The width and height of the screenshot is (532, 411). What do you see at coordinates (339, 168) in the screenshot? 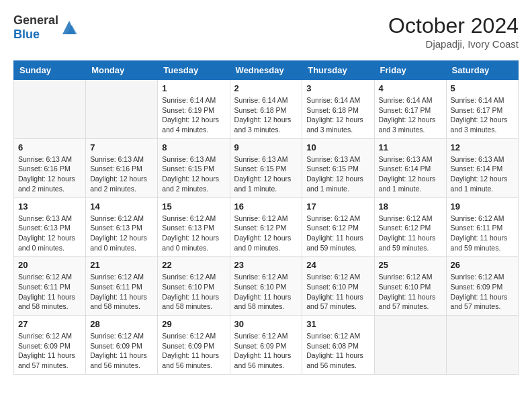
I see `calendar-cell: 10Sunrise: 6:13 AM Sunset: 6:15 PM Dayli…` at bounding box center [339, 168].